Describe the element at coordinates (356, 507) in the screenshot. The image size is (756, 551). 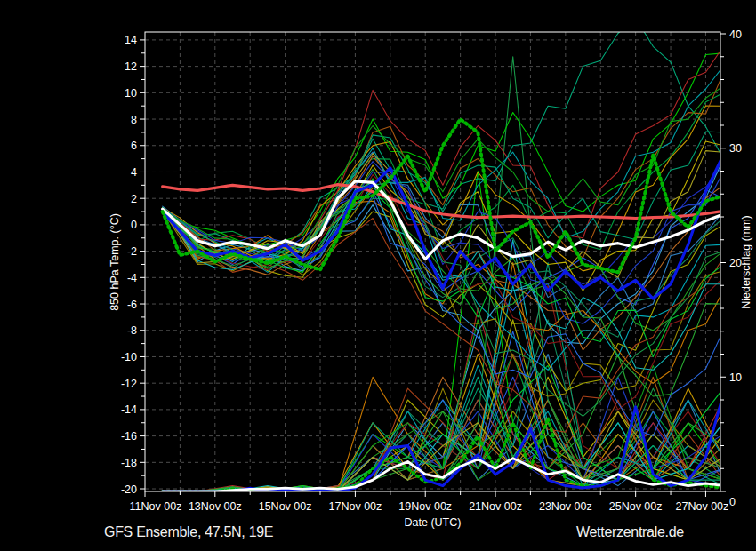
I see `svg-text: 17Nov 00z` at that location.